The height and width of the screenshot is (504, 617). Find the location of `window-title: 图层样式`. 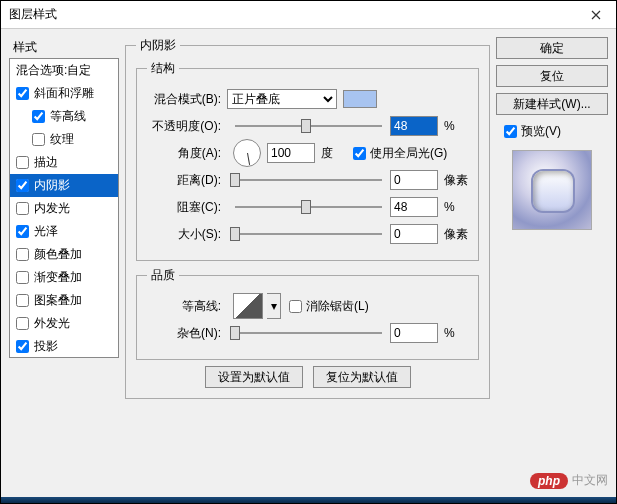

window-title: 图层样式 is located at coordinates (292, 14).